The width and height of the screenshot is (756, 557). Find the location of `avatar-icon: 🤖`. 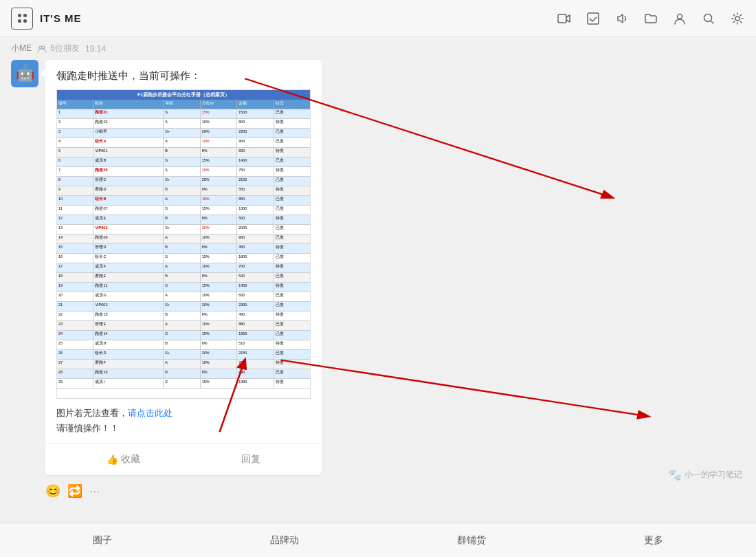

avatar-icon: 🤖 is located at coordinates (25, 74).